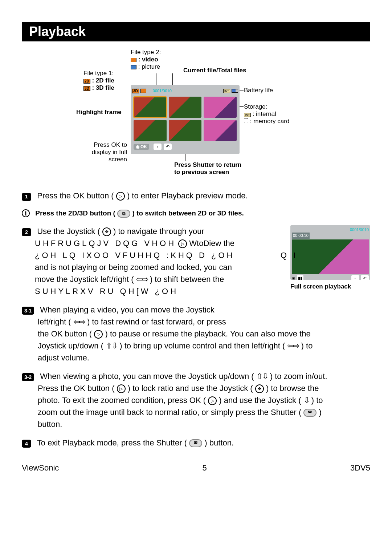  Describe the element at coordinates (196, 400) in the screenshot. I see `step-3-2: 3-2 When viewing a photo, you can move t…` at that location.